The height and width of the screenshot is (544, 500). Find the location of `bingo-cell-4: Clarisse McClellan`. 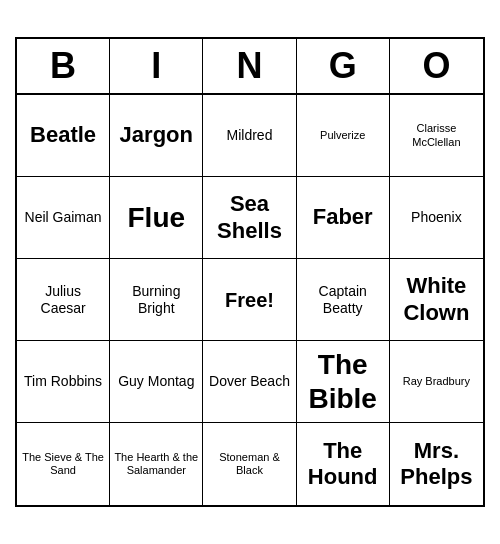

bingo-cell-4: Clarisse McClellan is located at coordinates (436, 136).